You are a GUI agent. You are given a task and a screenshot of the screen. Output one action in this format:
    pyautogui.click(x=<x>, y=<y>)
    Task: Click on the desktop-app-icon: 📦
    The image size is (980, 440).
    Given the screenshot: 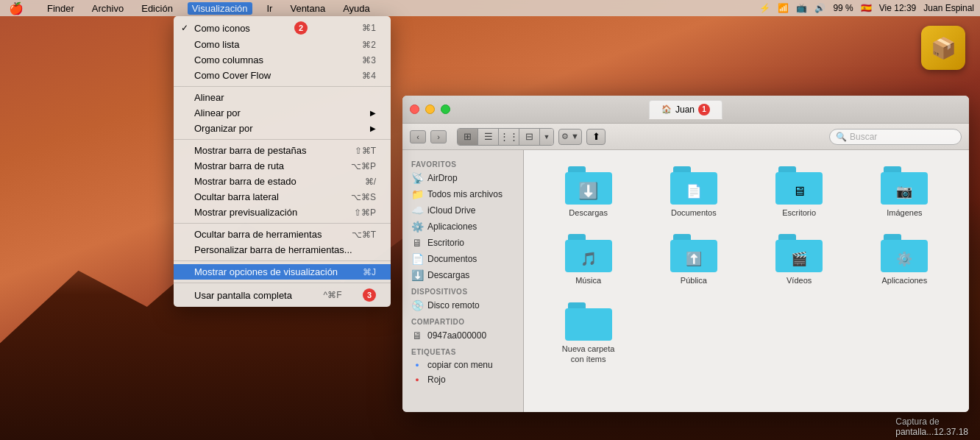 What is the action you would take?
    pyautogui.click(x=943, y=48)
    